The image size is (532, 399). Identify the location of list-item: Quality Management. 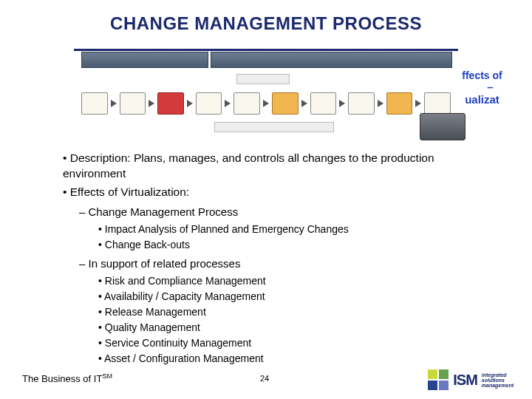
(297, 328).